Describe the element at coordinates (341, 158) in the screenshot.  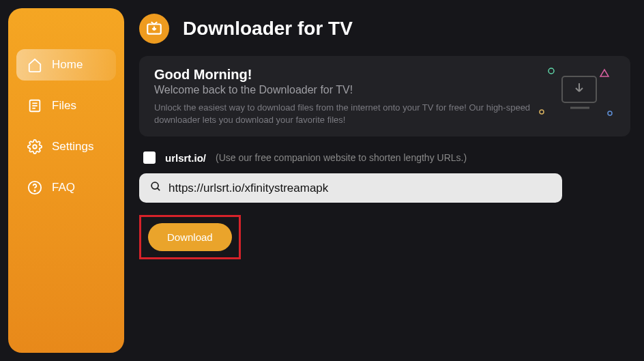
I see `url-hint-text: (Use our free companion website to short…` at that location.